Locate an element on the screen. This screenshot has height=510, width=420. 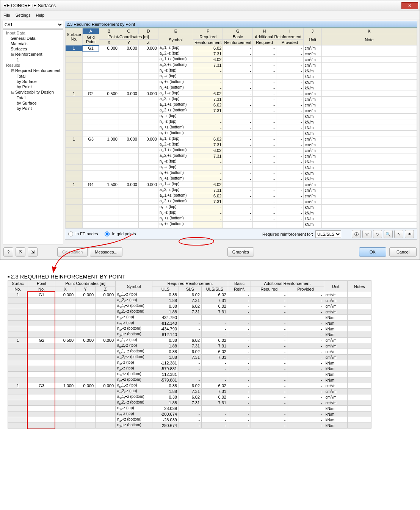
window-title: RF-CONCRETE Surfaces is located at coordinates (202, 6).